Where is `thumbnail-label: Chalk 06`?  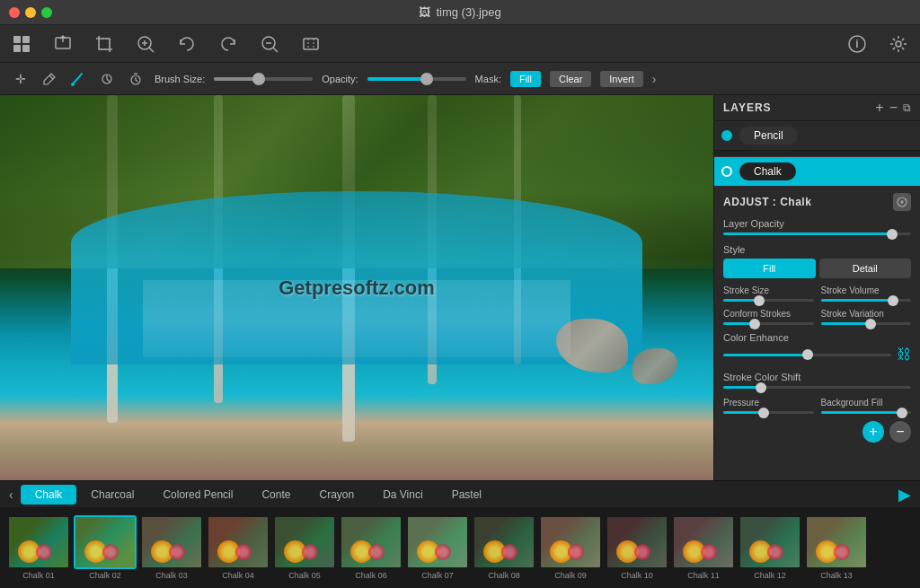 thumbnail-label: Chalk 06 is located at coordinates (371, 575).